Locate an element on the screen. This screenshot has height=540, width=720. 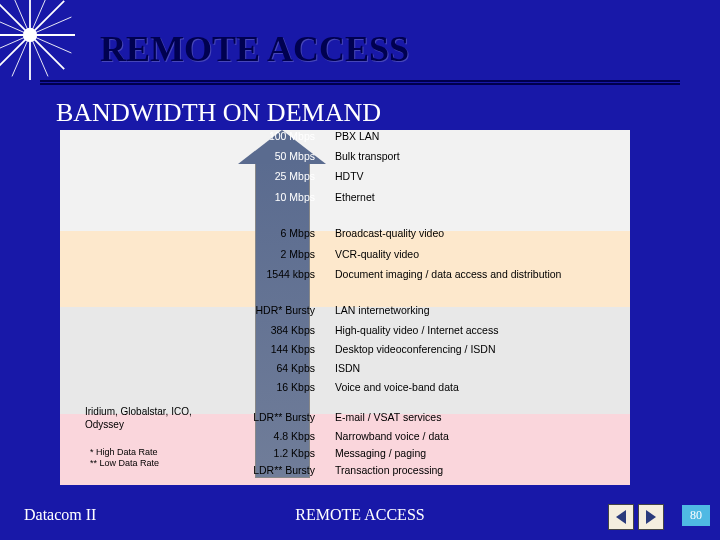
title-divider is located at coordinates (360, 82).